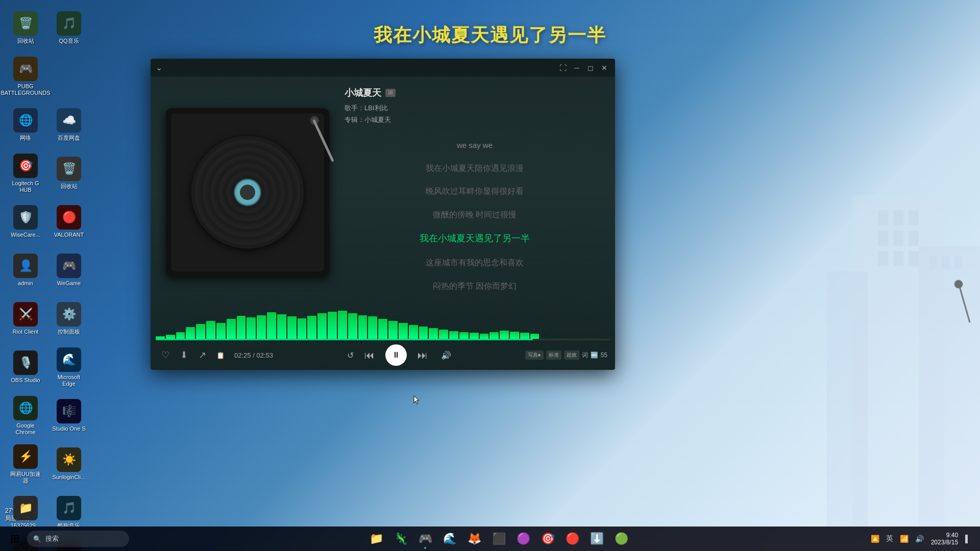 This screenshot has height=551, width=980. I want to click on desktop-icon-qq-music: 🎵 QQ音乐, so click(69, 28).